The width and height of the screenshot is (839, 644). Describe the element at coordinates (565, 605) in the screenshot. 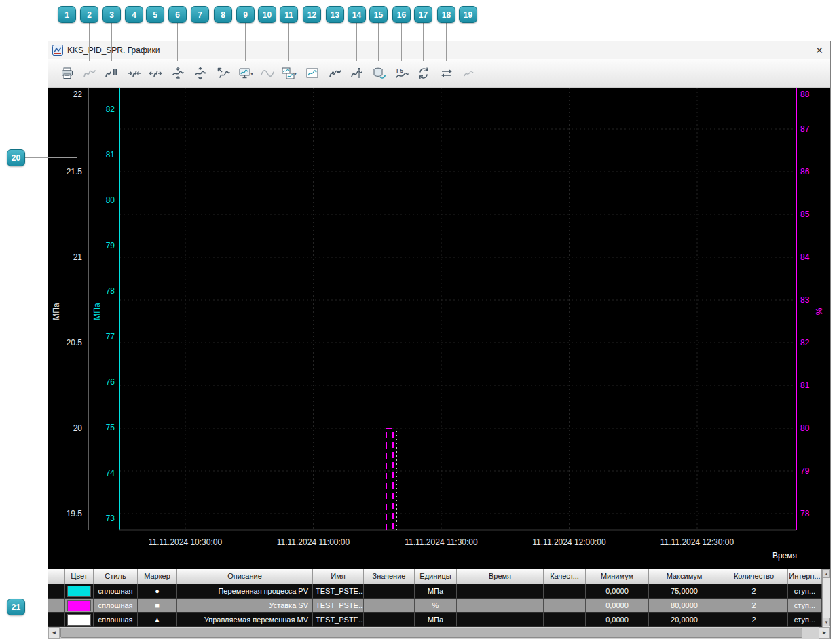

I see `cell-quality` at that location.